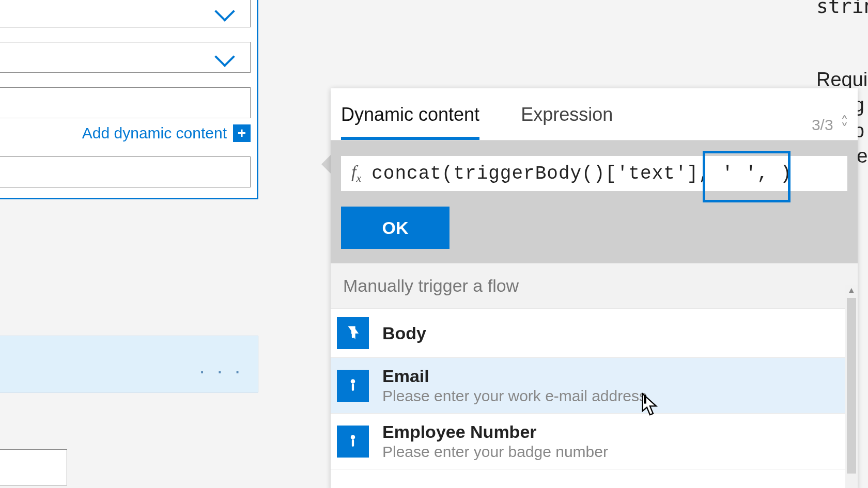 The width and height of the screenshot is (868, 488). What do you see at coordinates (567, 122) in the screenshot?
I see `tab-expression: Expression` at bounding box center [567, 122].